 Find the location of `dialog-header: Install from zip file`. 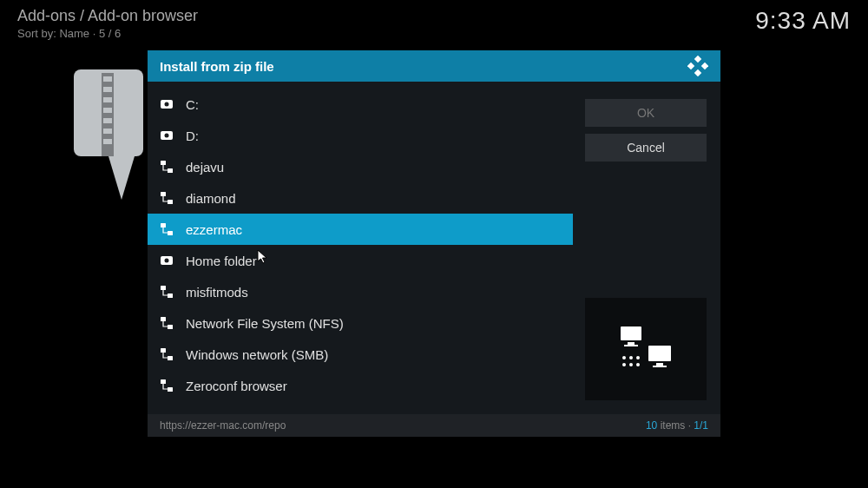

dialog-header: Install from zip file is located at coordinates (434, 66).